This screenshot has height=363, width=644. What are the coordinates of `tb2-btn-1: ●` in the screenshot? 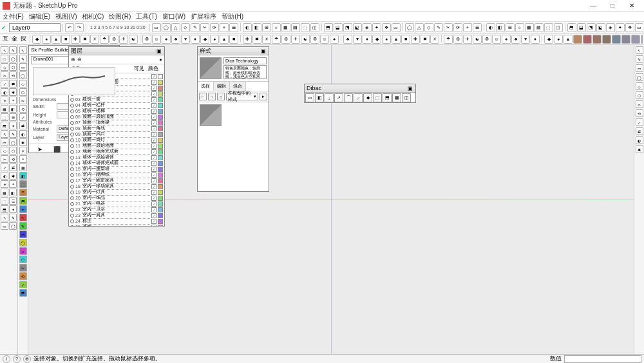 It's located at (46, 39).